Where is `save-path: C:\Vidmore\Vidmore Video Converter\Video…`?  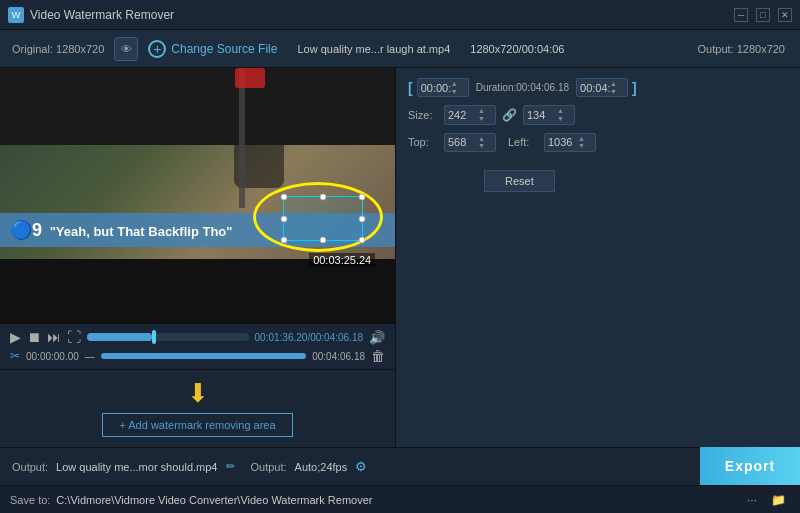
save-path: C:\Vidmore\Vidmore Video Converter\Video… is located at coordinates (396, 500).